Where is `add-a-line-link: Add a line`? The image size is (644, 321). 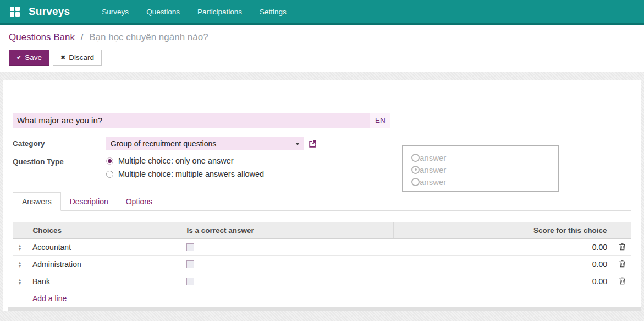 add-a-line-link: Add a line is located at coordinates (49, 298).